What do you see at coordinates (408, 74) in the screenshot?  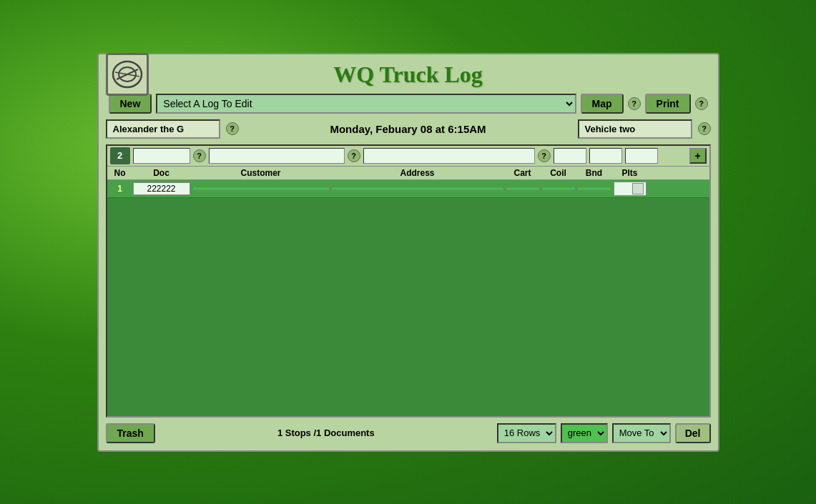 I see `title-bar: WQ Truck Log` at bounding box center [408, 74].